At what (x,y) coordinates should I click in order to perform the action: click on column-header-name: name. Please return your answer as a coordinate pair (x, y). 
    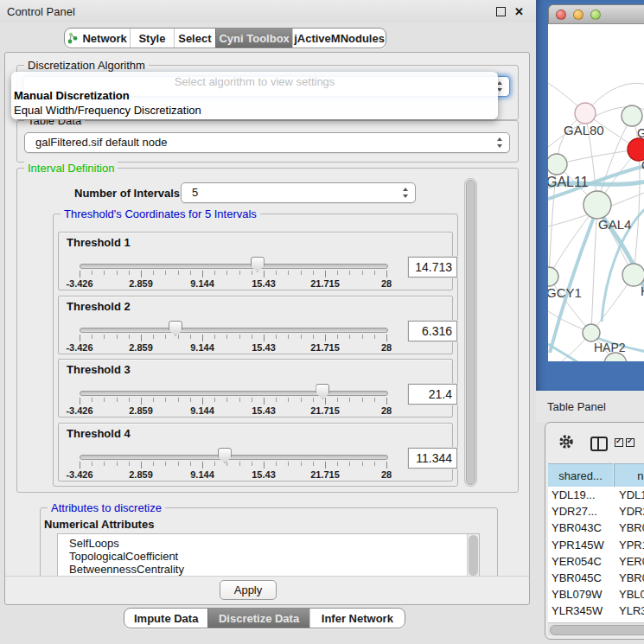
    Looking at the image, I should click on (629, 475).